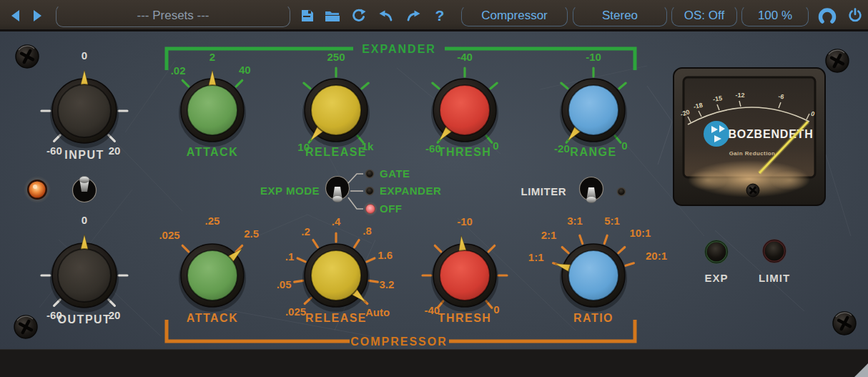  Describe the element at coordinates (465, 57) in the screenshot. I see `knob-scale-label: -40` at that location.